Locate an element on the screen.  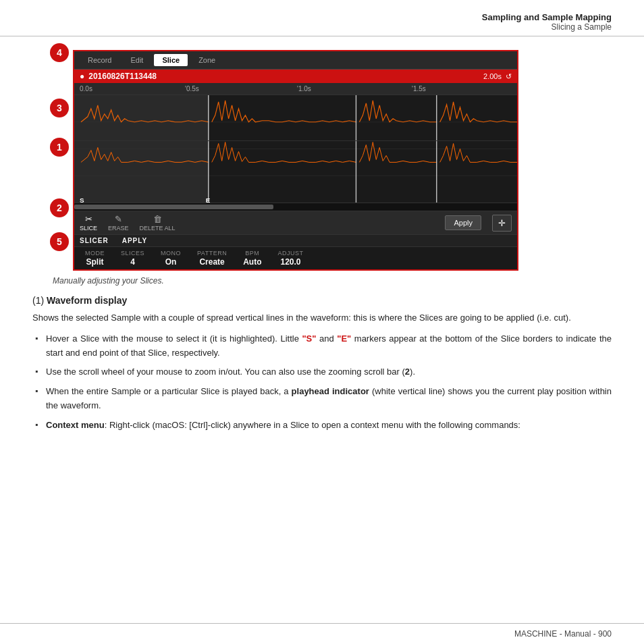
caption: Manually adjusting your Slices. is located at coordinates (332, 281).